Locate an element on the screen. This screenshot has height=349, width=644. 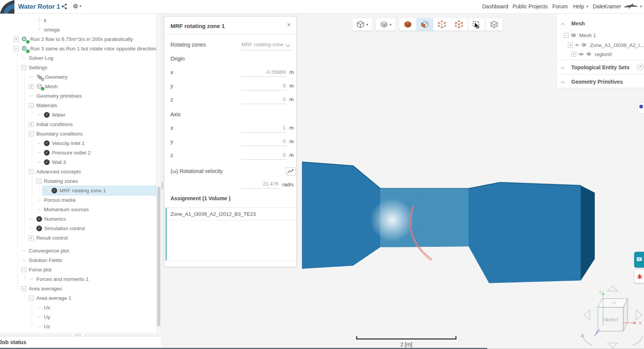
rotate-up-arrow is located at coordinates (613, 288).